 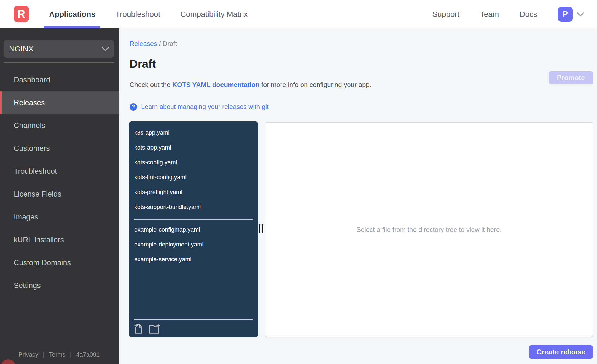 What do you see at coordinates (193, 259) in the screenshot?
I see `file-tree-item: example-service.yaml` at bounding box center [193, 259].